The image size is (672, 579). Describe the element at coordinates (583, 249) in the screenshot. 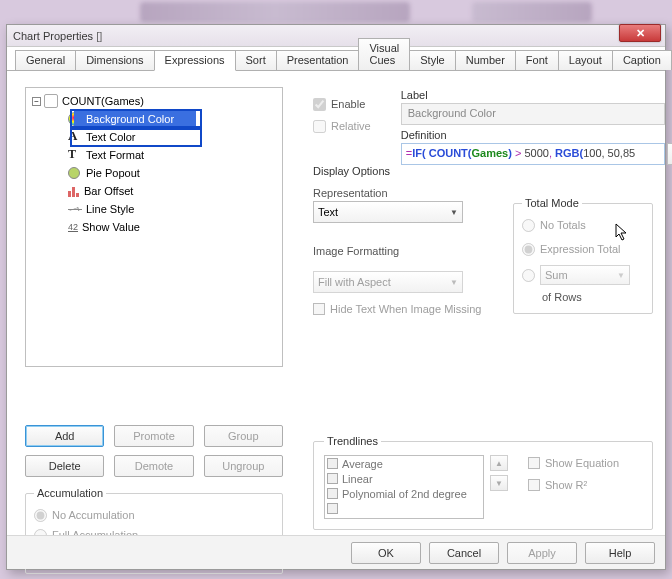

I see `radio-expression-total: Expression Total` at that location.